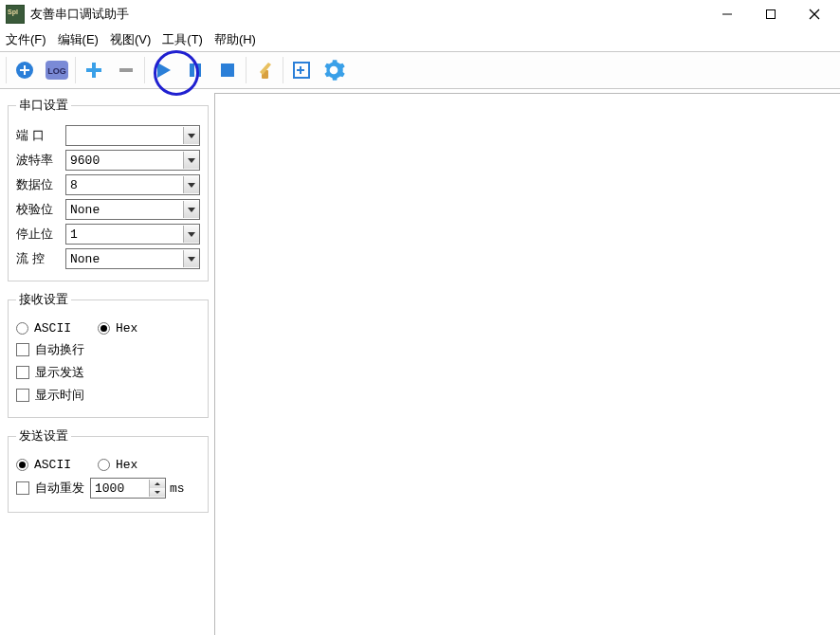  Describe the element at coordinates (727, 14) in the screenshot. I see `minimize-button` at that location.